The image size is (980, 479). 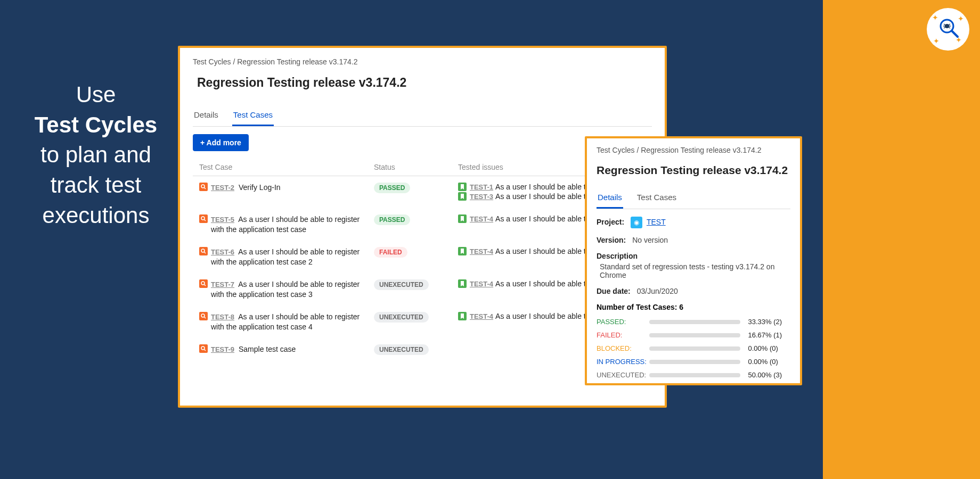 What do you see at coordinates (948, 29) in the screenshot?
I see `app-logo: ✦ ✦ ✦ ✦` at bounding box center [948, 29].